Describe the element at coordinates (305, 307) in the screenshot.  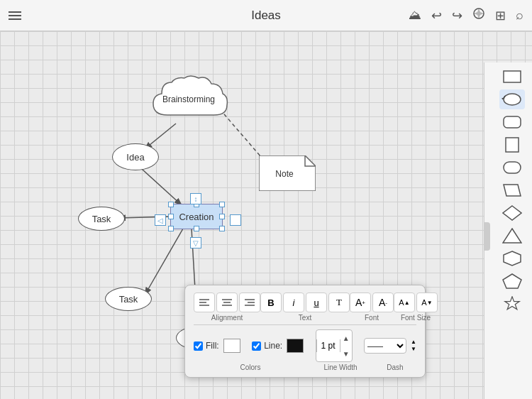
I see `toolbar-button-row: Alignment B i u T Text A+ A- Font` at that location.